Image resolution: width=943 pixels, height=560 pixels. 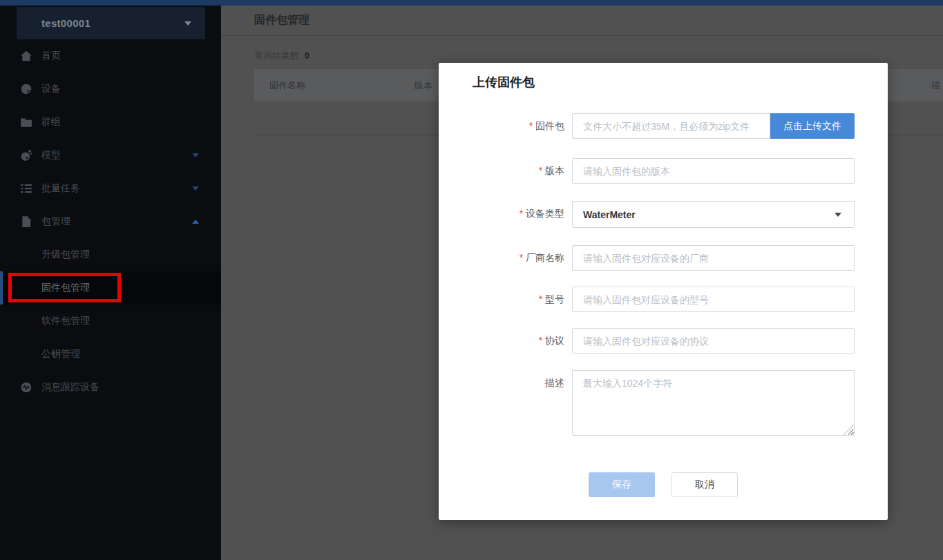 I want to click on sidebar-item-software-pkg: 软件包管理, so click(x=111, y=321).